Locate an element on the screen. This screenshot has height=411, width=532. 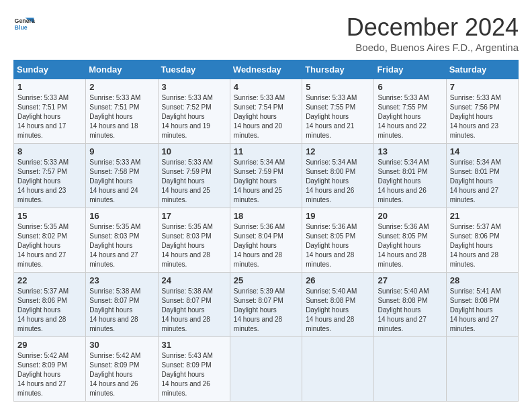
day-info: Sunrise: 5:41 AM Sunset: 8:08 PM Dayligh… is located at coordinates (482, 310).